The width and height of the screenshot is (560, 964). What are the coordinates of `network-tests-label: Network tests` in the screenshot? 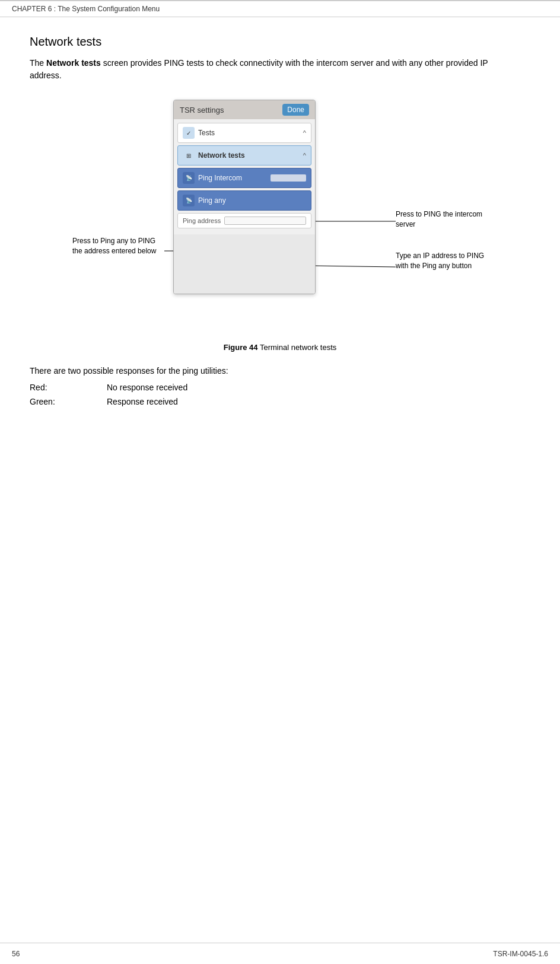 It's located at (222, 155).